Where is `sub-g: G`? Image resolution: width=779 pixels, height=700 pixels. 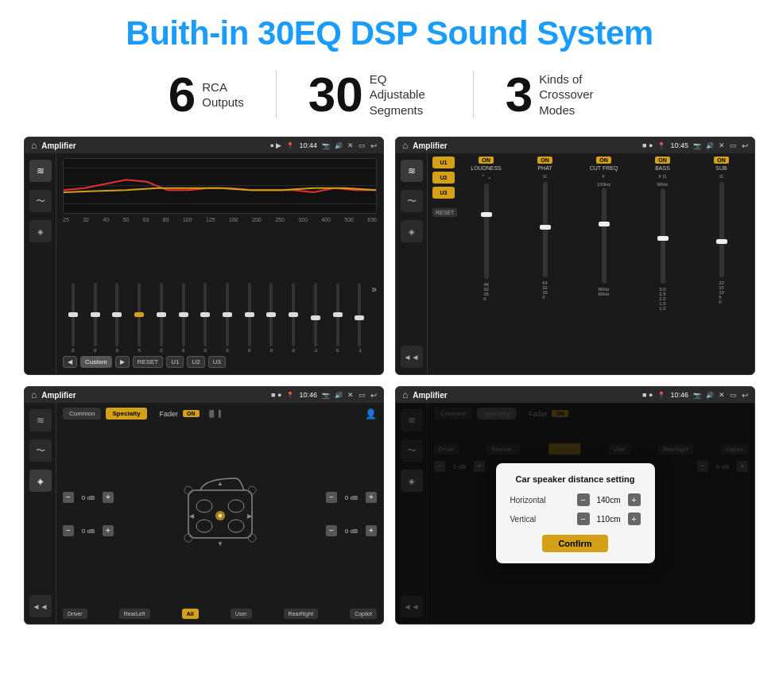 sub-g: G is located at coordinates (722, 176).